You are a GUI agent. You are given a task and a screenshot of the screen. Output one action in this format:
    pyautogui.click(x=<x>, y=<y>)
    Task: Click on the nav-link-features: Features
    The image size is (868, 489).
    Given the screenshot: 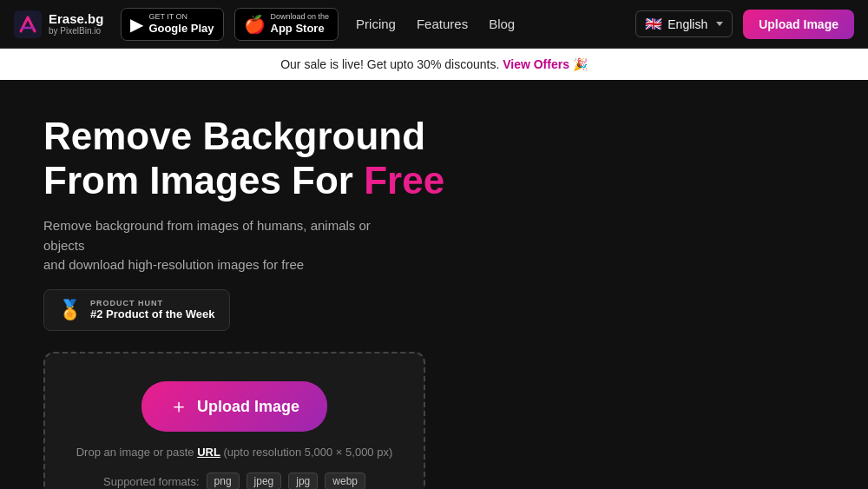 What is the action you would take?
    pyautogui.click(x=443, y=24)
    